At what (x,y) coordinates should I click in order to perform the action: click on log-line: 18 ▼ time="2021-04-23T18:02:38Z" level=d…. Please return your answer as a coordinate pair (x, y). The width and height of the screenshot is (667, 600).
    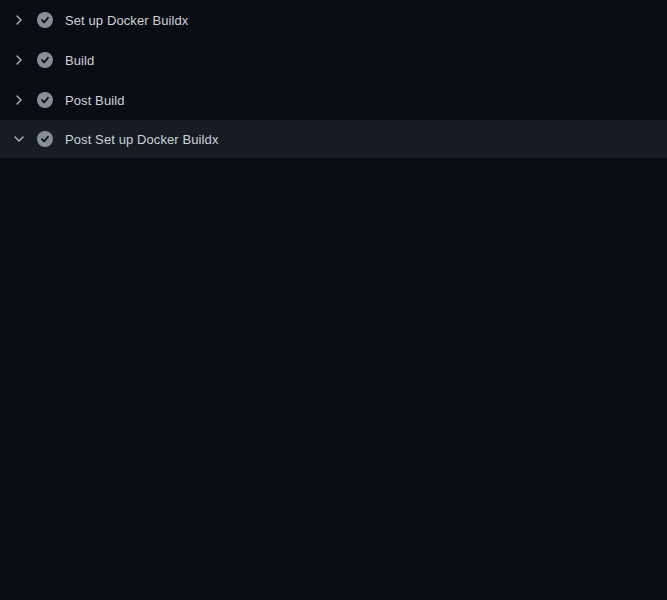
    Looking at the image, I should click on (334, 539).